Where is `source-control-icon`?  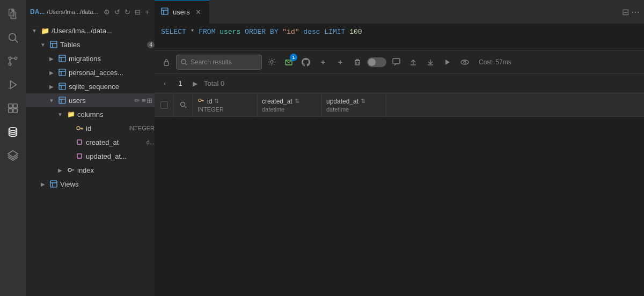
source-control-icon is located at coordinates (13, 61).